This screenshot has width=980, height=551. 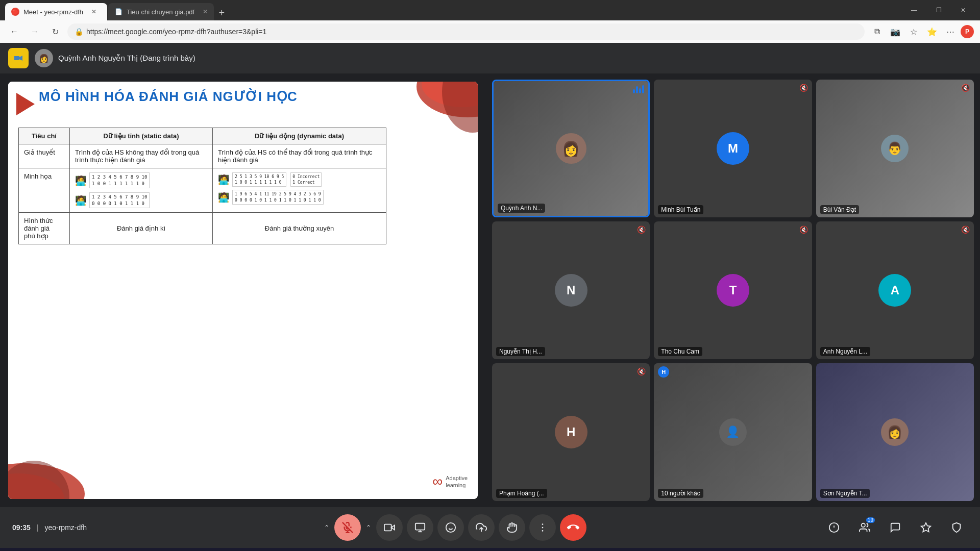 What do you see at coordinates (895, 528) in the screenshot?
I see `controls-right: 19` at bounding box center [895, 528].